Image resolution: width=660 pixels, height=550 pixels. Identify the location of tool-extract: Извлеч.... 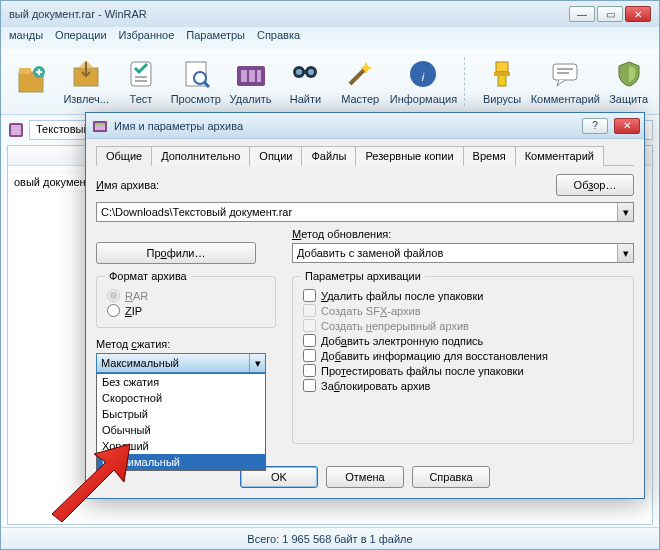
(86, 82).